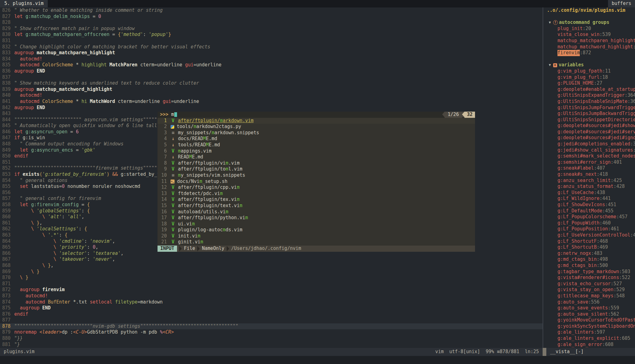  What do you see at coordinates (591, 95) in the screenshot?
I see `vista-item: g:UltiSnipsExpandTrigger:364` at bounding box center [591, 95].